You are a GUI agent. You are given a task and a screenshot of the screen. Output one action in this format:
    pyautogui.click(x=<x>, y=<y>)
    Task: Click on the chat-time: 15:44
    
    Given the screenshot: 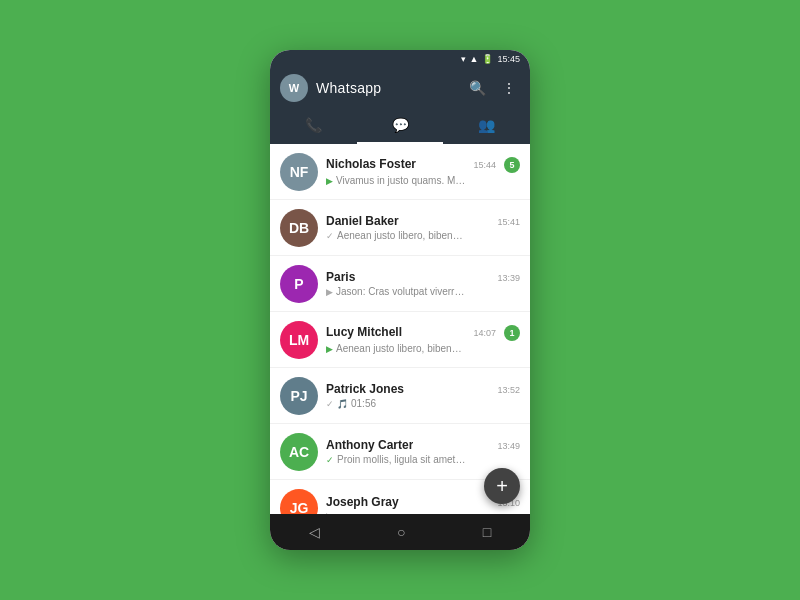 What is the action you would take?
    pyautogui.click(x=484, y=165)
    